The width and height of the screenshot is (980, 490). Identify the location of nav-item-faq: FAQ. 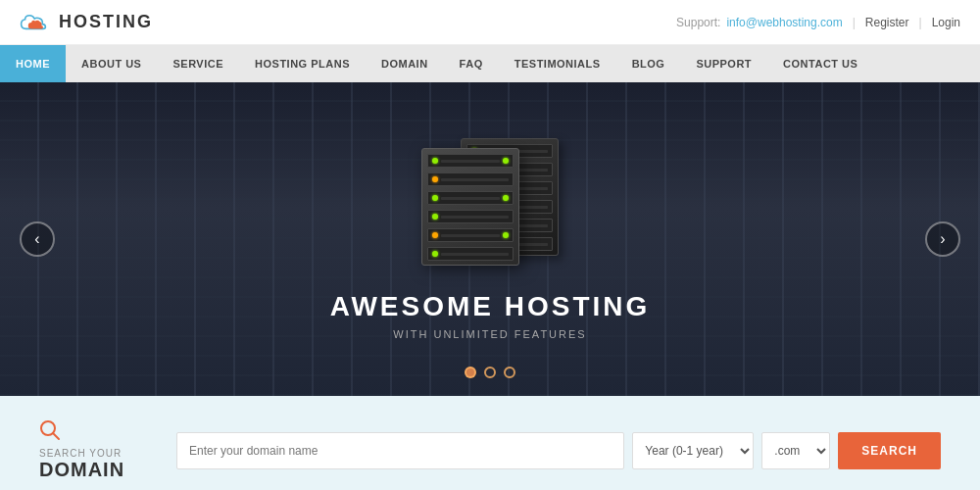
(471, 64).